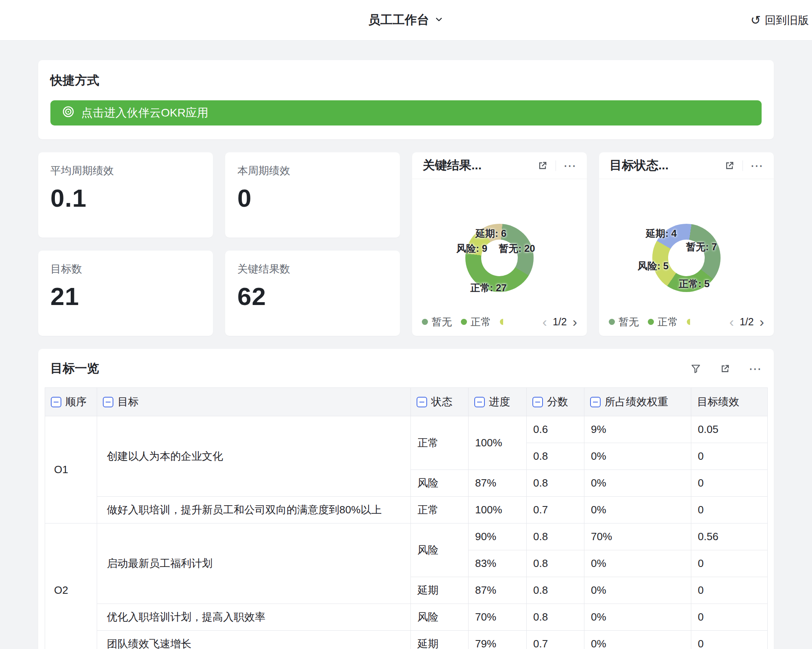 This screenshot has height=649, width=812. Describe the element at coordinates (638, 430) in the screenshot. I see `weight-cell: 9%` at that location.